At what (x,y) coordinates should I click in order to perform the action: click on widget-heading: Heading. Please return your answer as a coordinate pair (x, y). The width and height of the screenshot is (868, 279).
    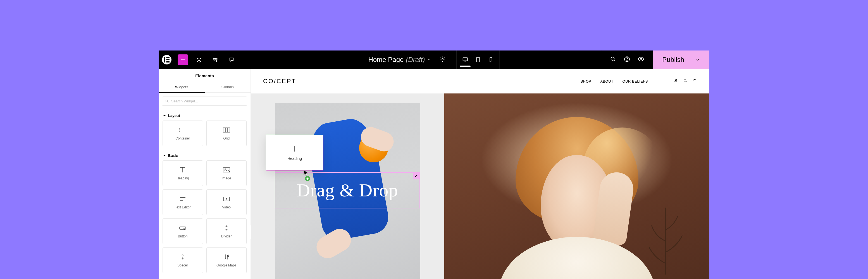
    Looking at the image, I should click on (183, 173).